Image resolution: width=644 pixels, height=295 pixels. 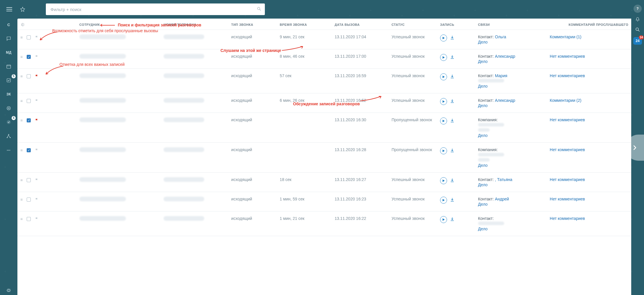 What do you see at coordinates (504, 180) in the screenshot?
I see `relation-contact-link: , Татьяна` at bounding box center [504, 180].